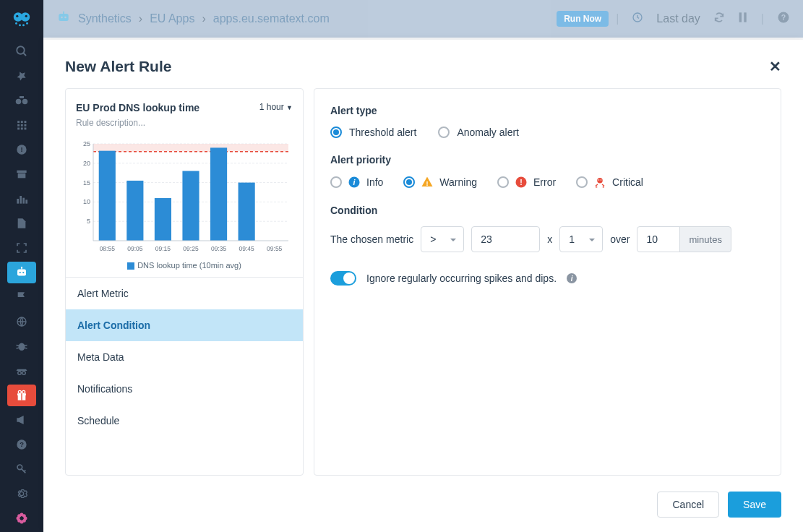  Describe the element at coordinates (22, 395) in the screenshot. I see `gift-icon` at that location.